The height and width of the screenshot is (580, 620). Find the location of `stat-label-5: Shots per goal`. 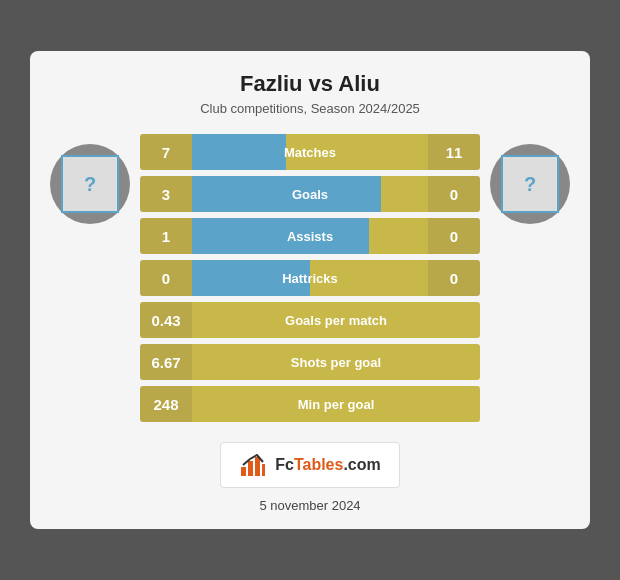

stat-label-5: Shots per goal is located at coordinates (336, 362).